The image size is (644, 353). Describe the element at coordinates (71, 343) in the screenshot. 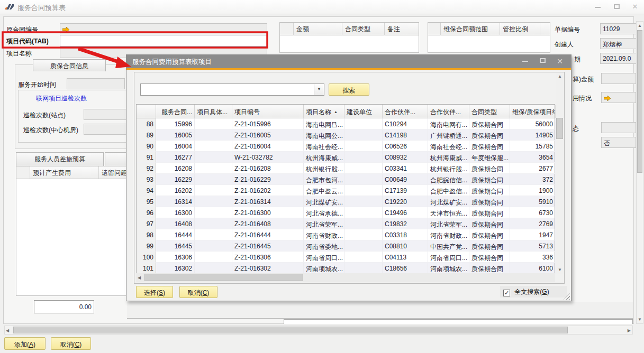

I see `cancel-button: 取消(C)` at that location.